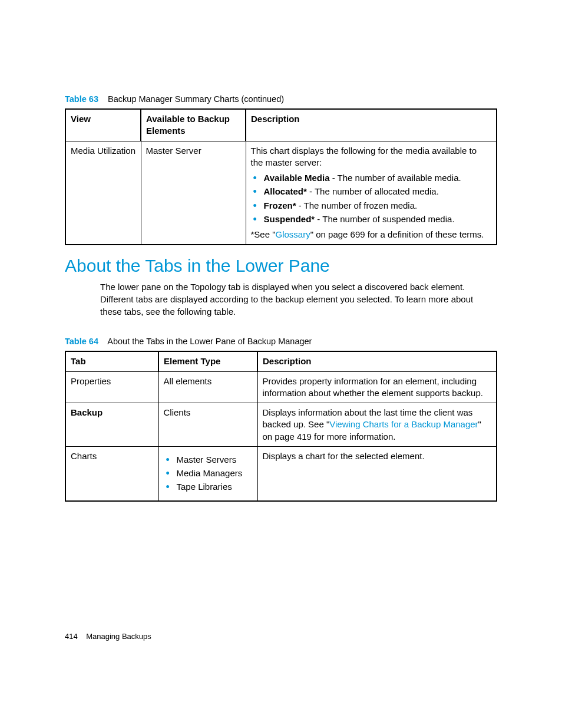  What do you see at coordinates (210, 341) in the screenshot?
I see `table64-caption-text: About the Tabs in the Lower Pane of Back…` at bounding box center [210, 341].